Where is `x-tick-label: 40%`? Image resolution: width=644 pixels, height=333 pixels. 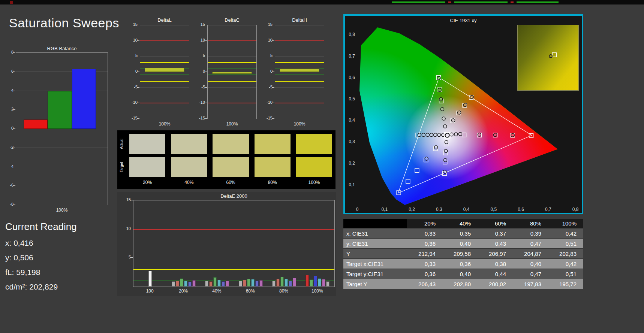 x-tick-label: 40% is located at coordinates (217, 291).